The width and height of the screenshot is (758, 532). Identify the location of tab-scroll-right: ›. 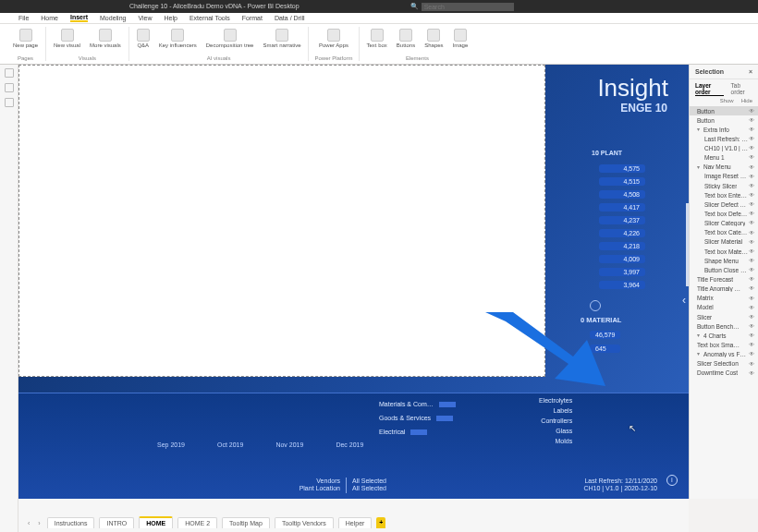
(39, 523).